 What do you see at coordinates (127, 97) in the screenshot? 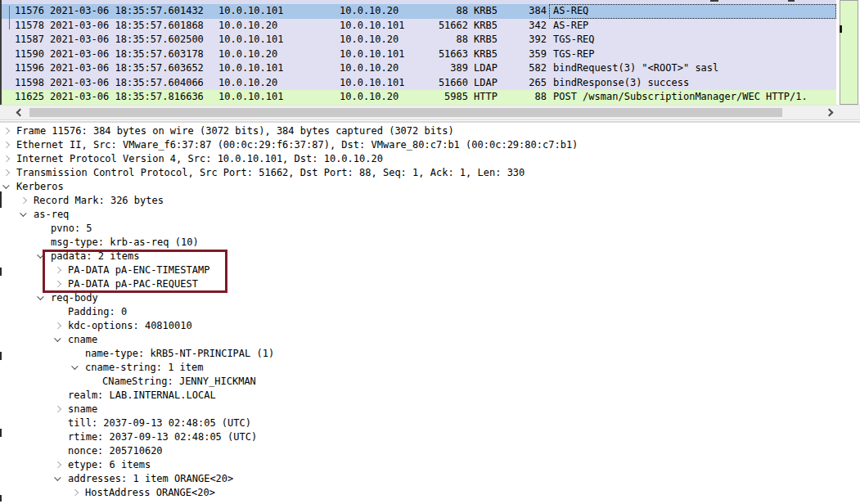
I see `cell-time: 2021-03-06 18:35:57.816636` at bounding box center [127, 97].